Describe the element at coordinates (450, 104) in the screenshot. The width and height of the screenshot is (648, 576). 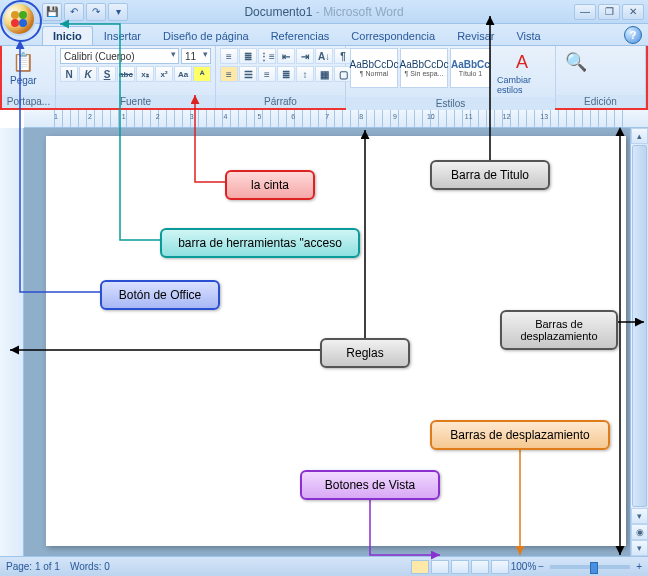
I see `group-label-styles: Estilos` at that location.